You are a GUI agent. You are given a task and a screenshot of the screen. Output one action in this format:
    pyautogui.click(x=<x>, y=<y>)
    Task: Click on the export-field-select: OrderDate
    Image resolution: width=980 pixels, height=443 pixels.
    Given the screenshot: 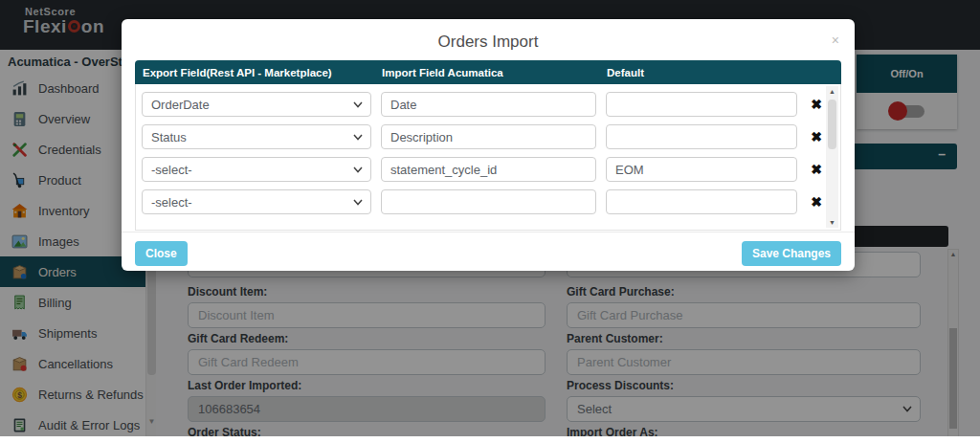 What is the action you would take?
    pyautogui.click(x=256, y=104)
    